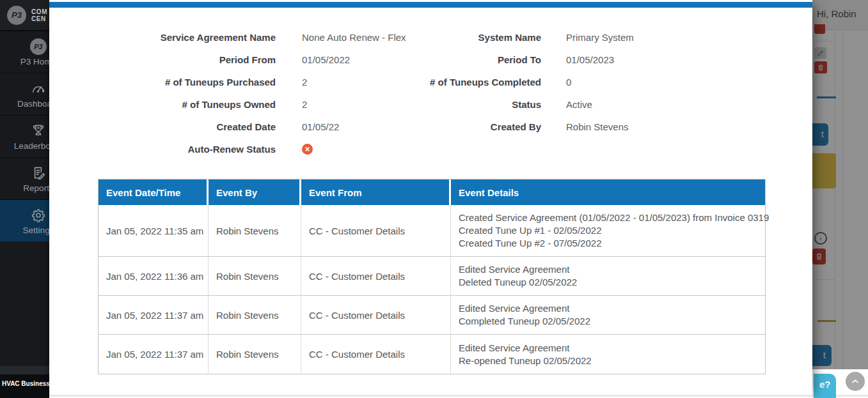 The height and width of the screenshot is (398, 868). What do you see at coordinates (38, 131) in the screenshot?
I see `trophy-icon` at bounding box center [38, 131].